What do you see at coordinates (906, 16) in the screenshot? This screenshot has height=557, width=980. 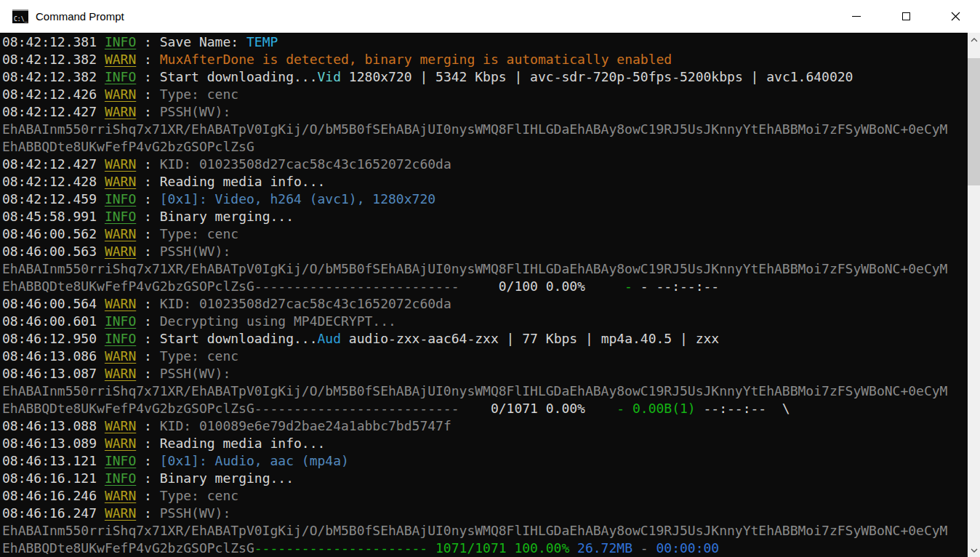 I see `caption-buttons` at bounding box center [906, 16].